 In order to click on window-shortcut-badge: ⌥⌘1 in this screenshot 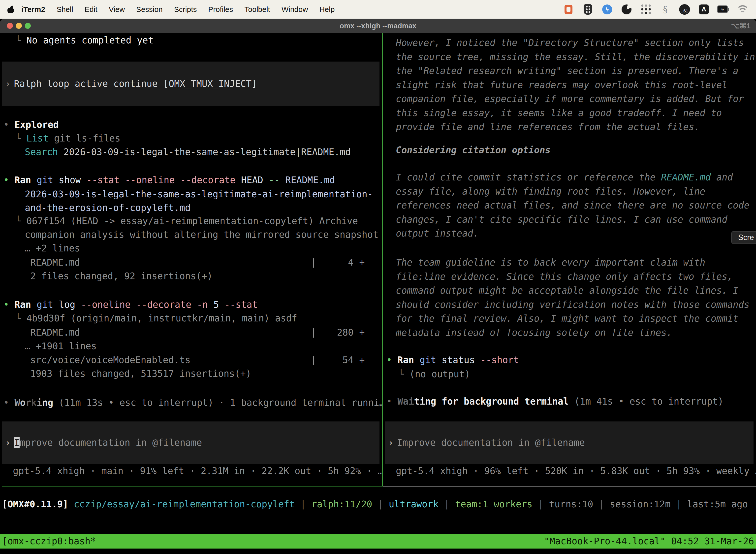, I will do `click(741, 26)`.